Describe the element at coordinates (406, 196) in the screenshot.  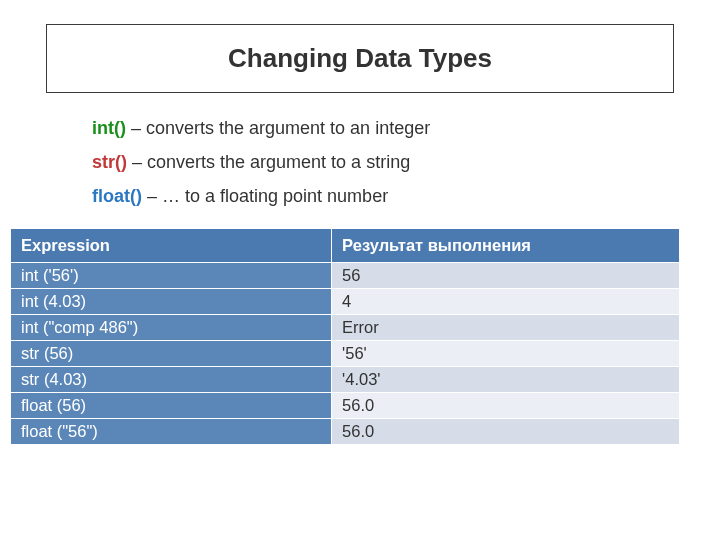
I see `def-float: float() – … to a floating point number` at that location.